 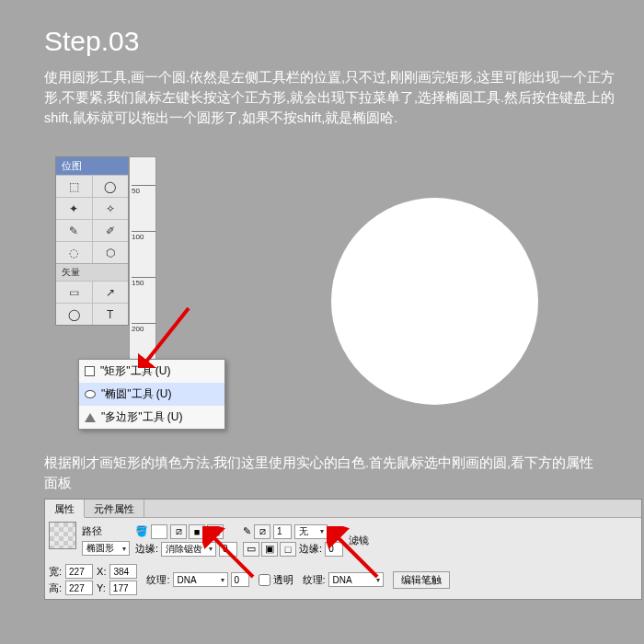 I want to click on tool-pencil: ✎, so click(x=75, y=230).